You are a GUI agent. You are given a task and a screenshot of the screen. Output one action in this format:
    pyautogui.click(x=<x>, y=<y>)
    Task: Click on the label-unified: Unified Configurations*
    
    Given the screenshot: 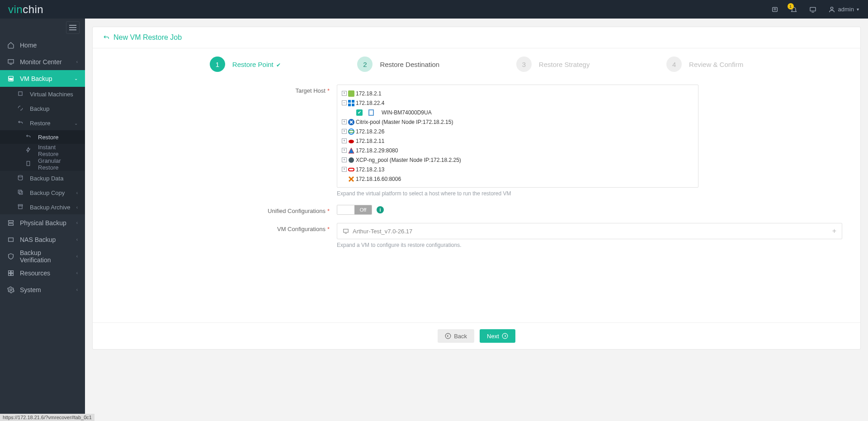 What is the action you would take?
    pyautogui.click(x=224, y=210)
    